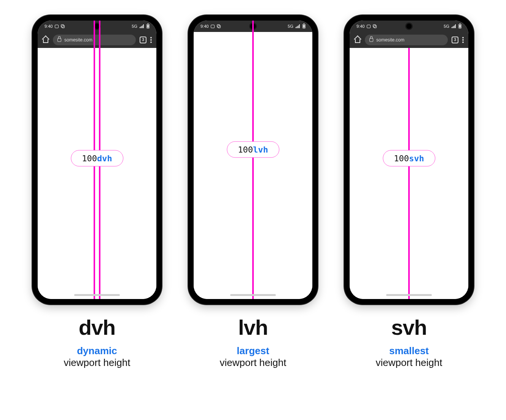  What do you see at coordinates (417, 158) in the screenshot?
I see `size-unit: svh` at bounding box center [417, 158].